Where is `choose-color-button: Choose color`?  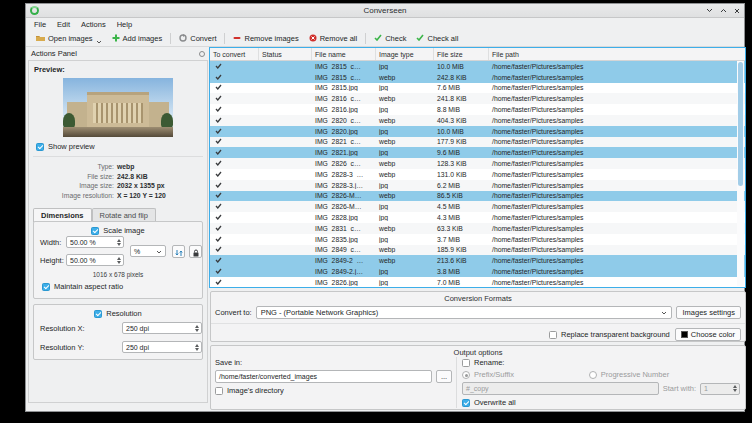 choose-color-button: Choose color is located at coordinates (708, 334).